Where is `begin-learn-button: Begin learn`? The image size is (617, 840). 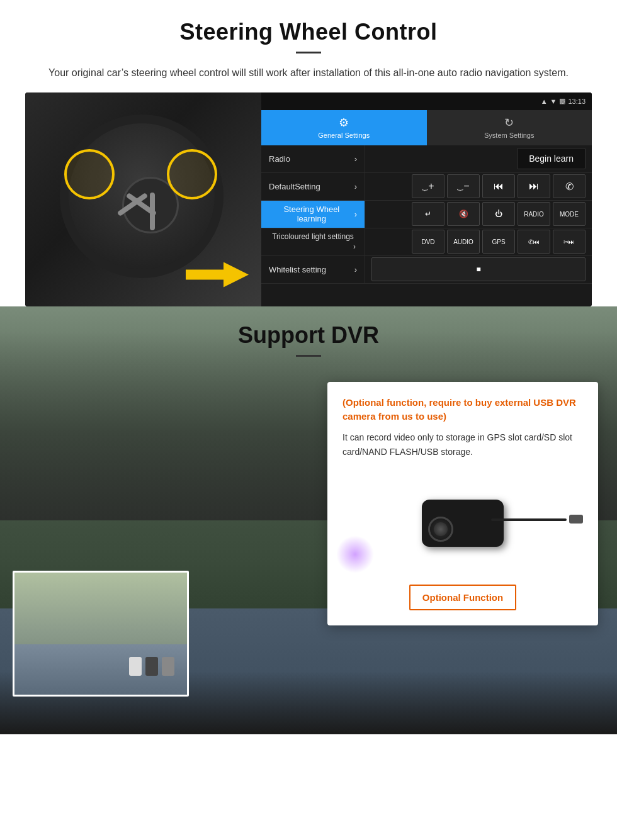 begin-learn-button: Begin learn is located at coordinates (552, 159).